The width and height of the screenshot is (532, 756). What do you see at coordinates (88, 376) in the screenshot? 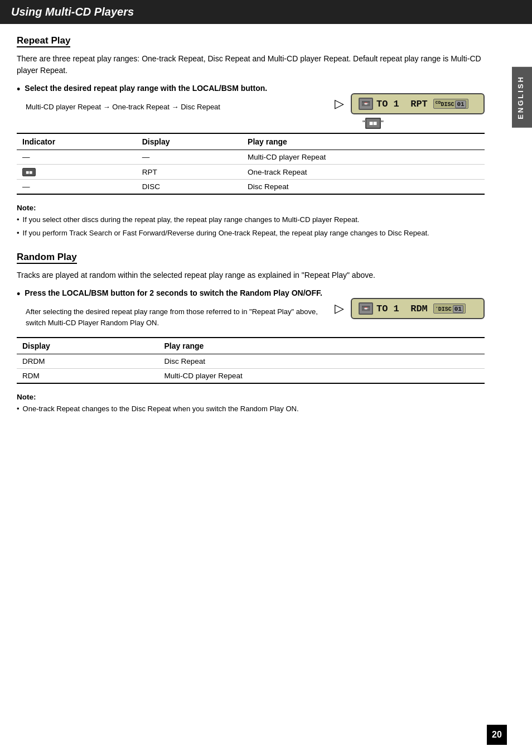
I see `display-cell: RDM` at bounding box center [88, 376].